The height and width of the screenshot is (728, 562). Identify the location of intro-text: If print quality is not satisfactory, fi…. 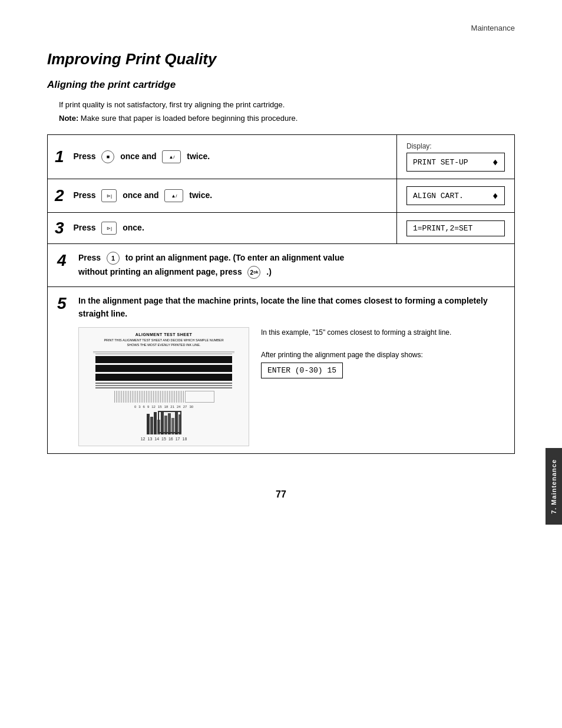
(281, 105).